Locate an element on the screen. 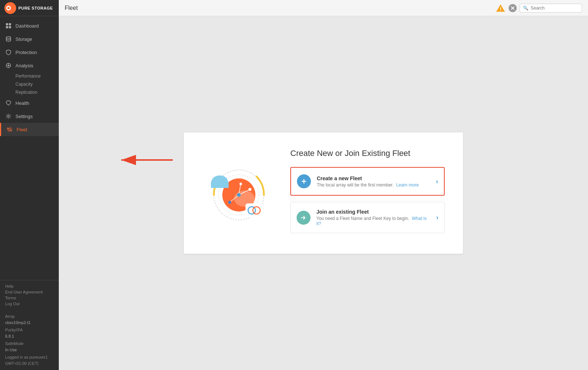 The width and height of the screenshot is (588, 370). timezone-value: GMT+01:00 (CET) is located at coordinates (22, 363).